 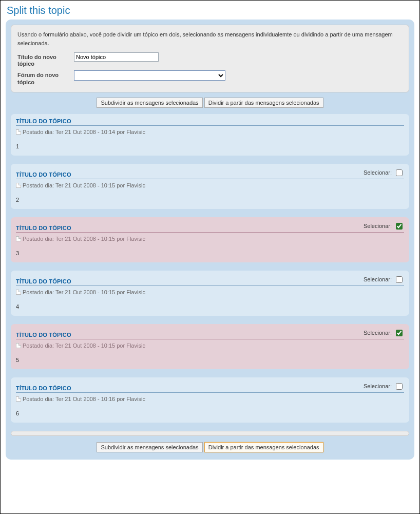 I want to click on intro-box: Usando o formulário abaixo, você pode di…, so click(x=210, y=59).